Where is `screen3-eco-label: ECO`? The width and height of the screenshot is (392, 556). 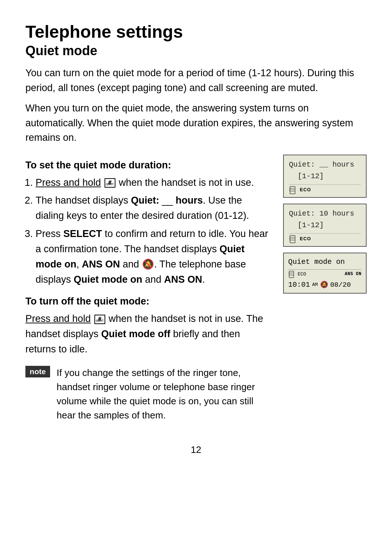 screen3-eco-label: ECO is located at coordinates (302, 274).